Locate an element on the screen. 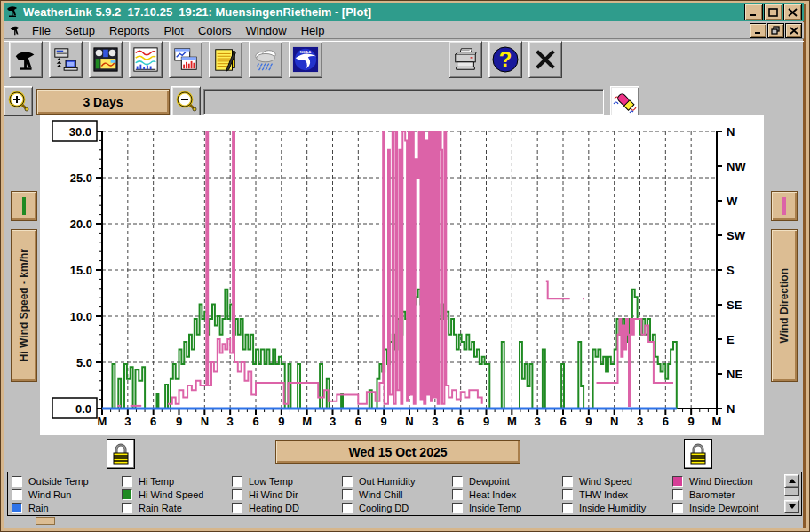  legend-label-wind-chill: Wind Chill is located at coordinates (381, 495).